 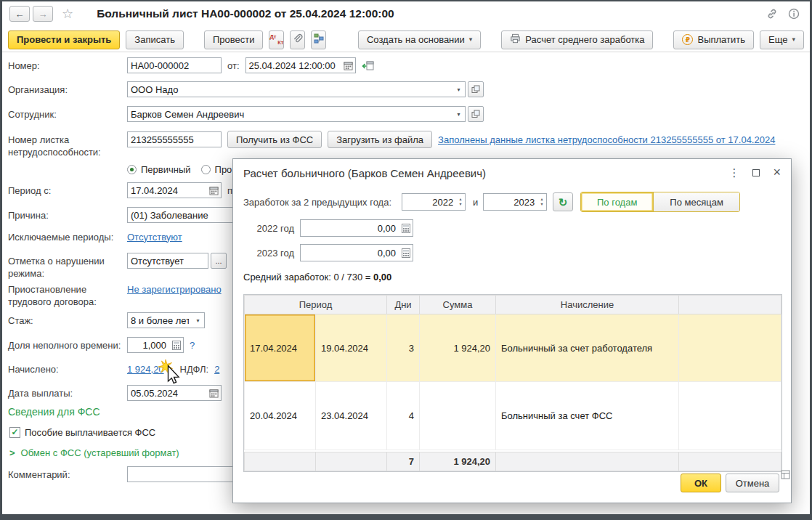 I want to click on number-field, so click(x=174, y=65).